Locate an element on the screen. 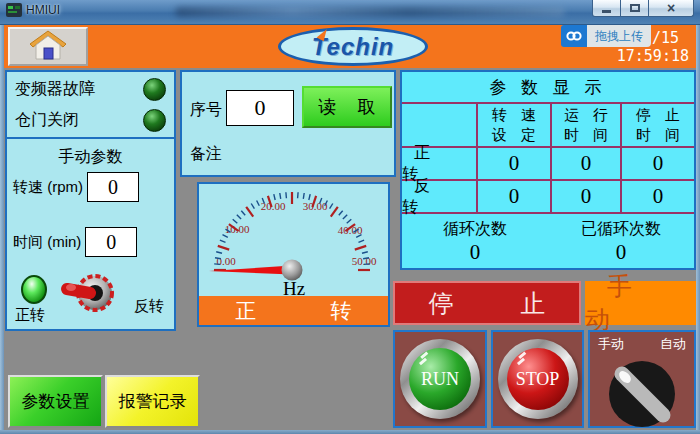  upload-extension-icon is located at coordinates (574, 36).